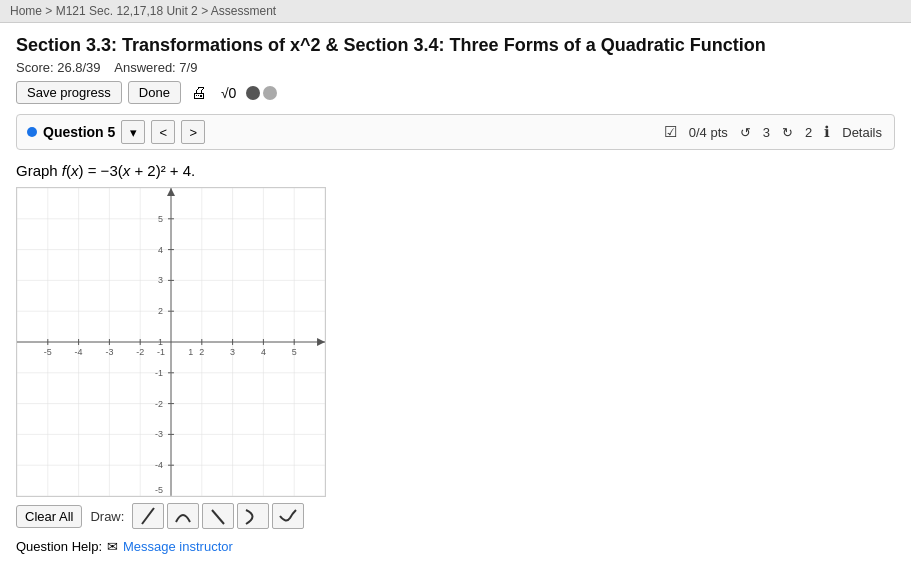 The image size is (911, 562). Describe the element at coordinates (32, 132) in the screenshot. I see `question-dot` at that location.